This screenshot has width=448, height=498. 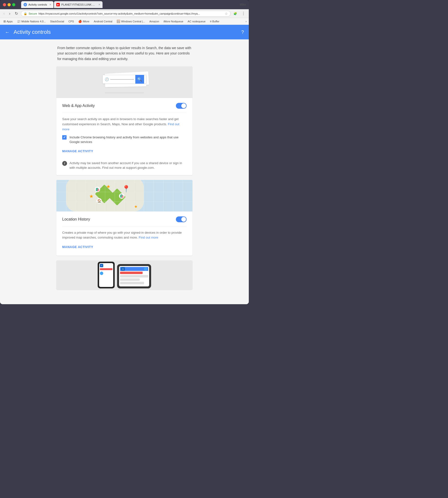 I want to click on location-find-out-more-link: Find out more, so click(x=149, y=238).